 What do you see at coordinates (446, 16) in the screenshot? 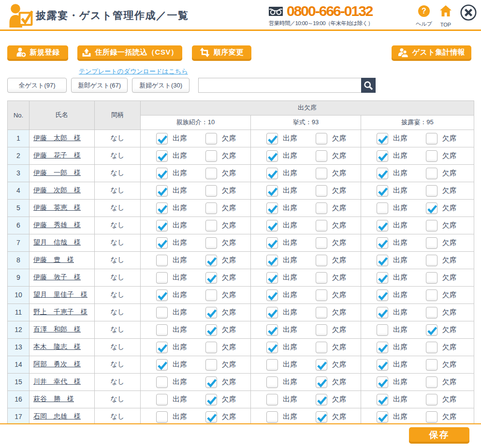
I see `top-button: TOP` at bounding box center [446, 16].